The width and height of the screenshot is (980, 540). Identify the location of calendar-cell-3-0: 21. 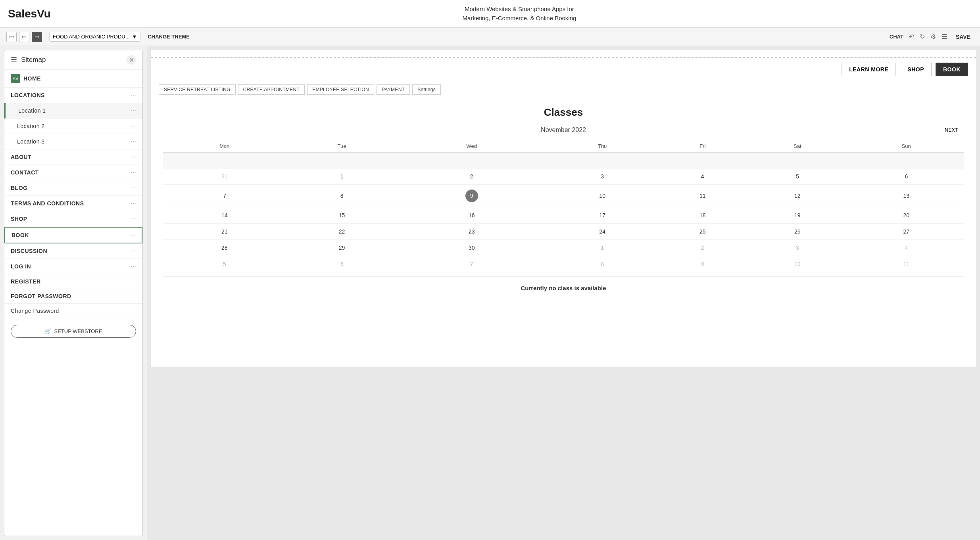
(225, 232).